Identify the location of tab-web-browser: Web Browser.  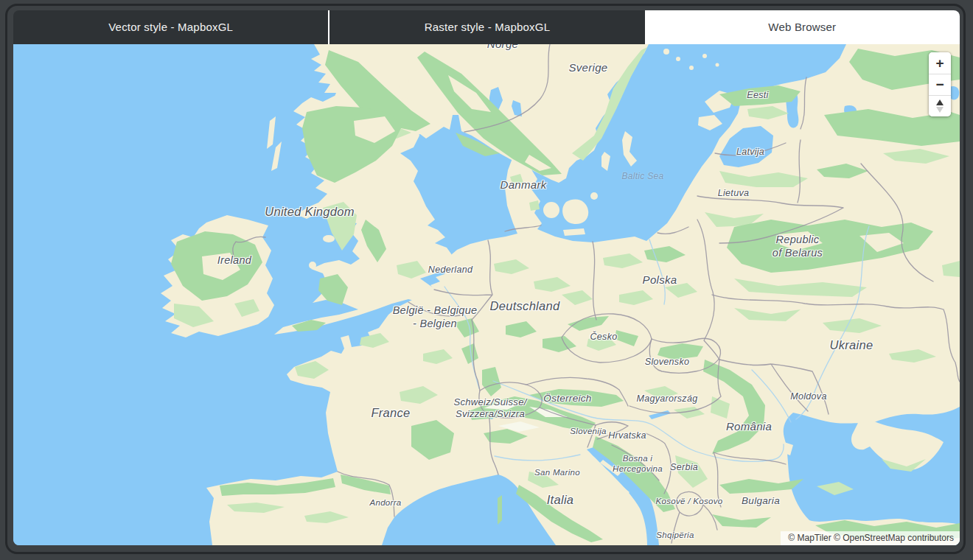
(802, 27).